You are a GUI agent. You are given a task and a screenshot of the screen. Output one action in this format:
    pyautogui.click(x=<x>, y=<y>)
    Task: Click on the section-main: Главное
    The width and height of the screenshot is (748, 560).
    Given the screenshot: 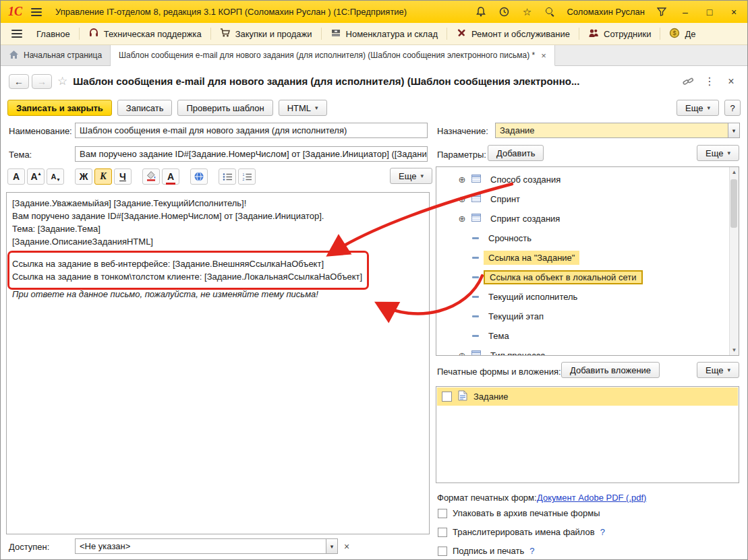 What is the action you would take?
    pyautogui.click(x=53, y=34)
    